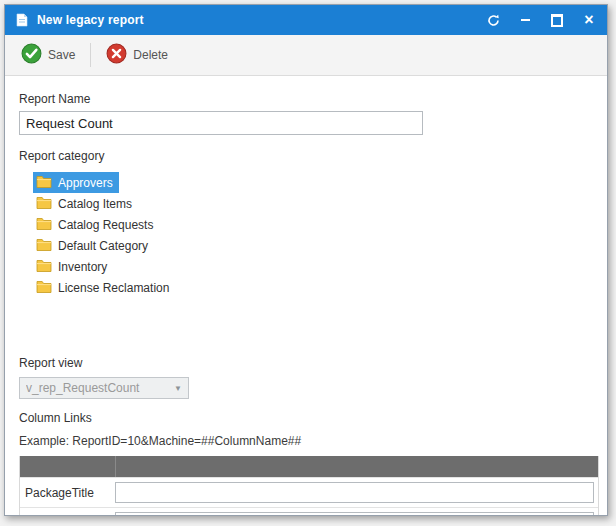 This screenshot has width=616, height=526. Describe the element at coordinates (494, 20) in the screenshot. I see `refresh-icon` at that location.